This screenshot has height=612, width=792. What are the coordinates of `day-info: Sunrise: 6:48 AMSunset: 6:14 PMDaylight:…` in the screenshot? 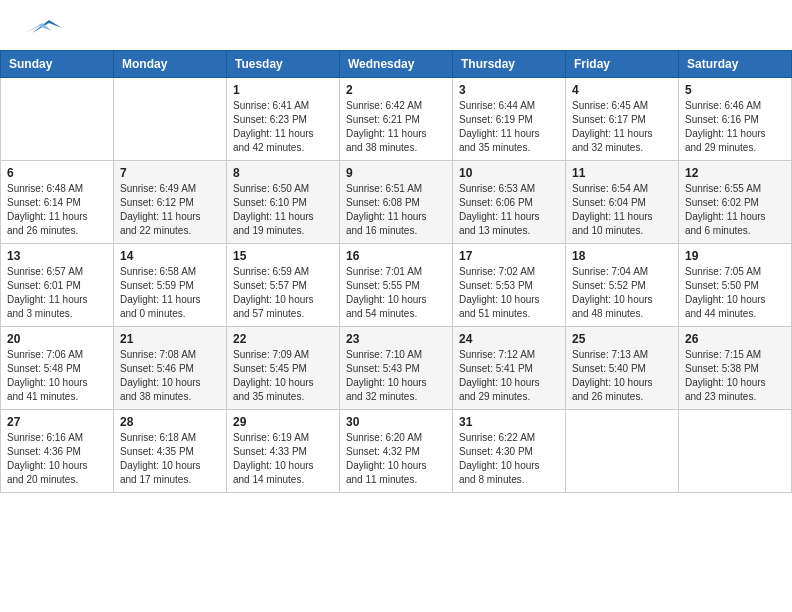 It's located at (57, 210).